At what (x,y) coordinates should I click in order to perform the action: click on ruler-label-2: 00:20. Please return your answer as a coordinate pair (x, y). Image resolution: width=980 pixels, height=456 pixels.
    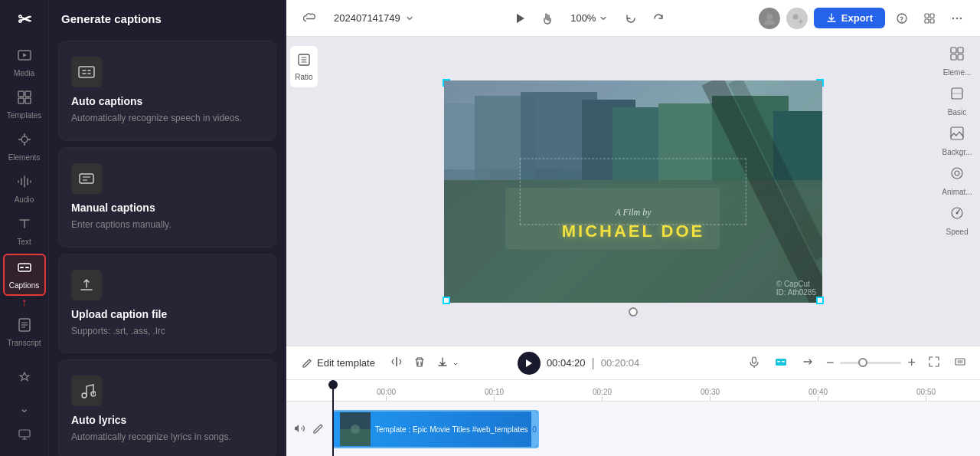
    Looking at the image, I should click on (602, 392).